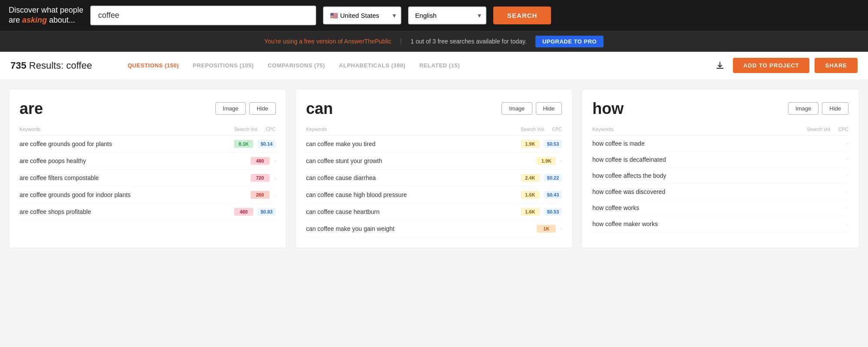  I want to click on card-can: can Image Hide Keywords Search Vol. CPC …, so click(434, 169).